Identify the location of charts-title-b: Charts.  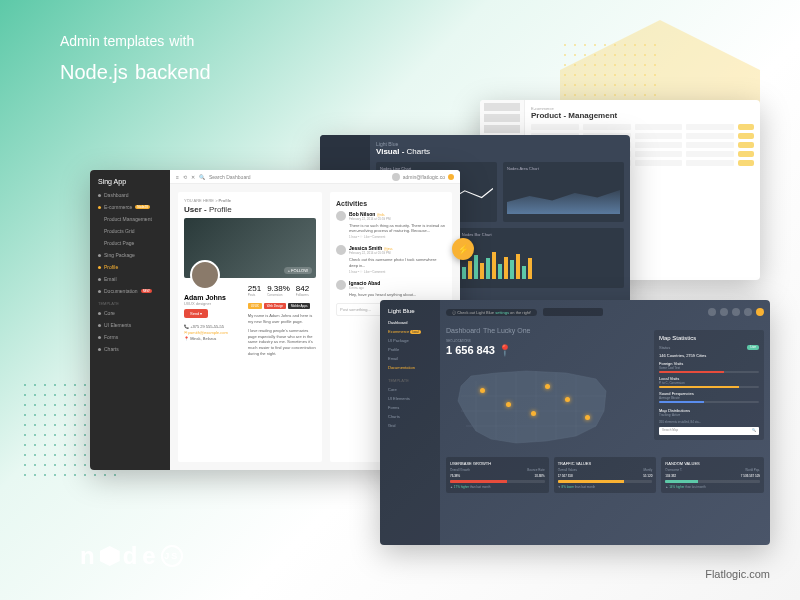
(419, 152).